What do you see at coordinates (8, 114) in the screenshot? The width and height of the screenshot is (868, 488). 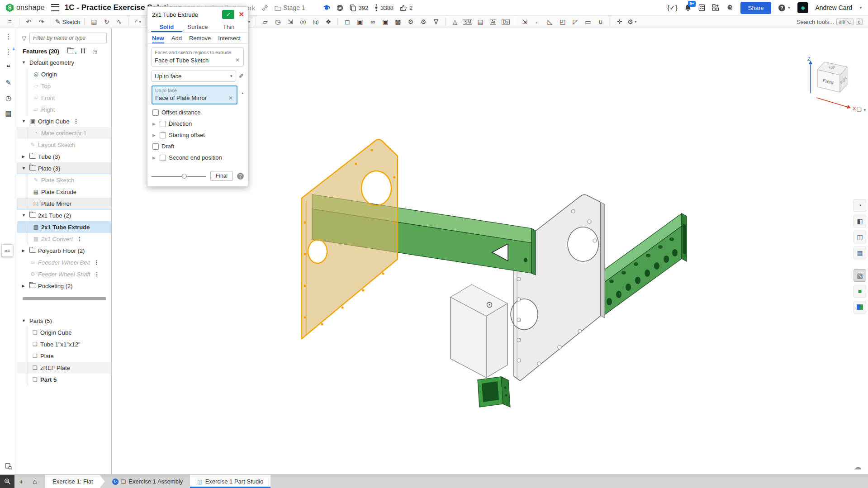 I see `tables-icon: ▤` at bounding box center [8, 114].